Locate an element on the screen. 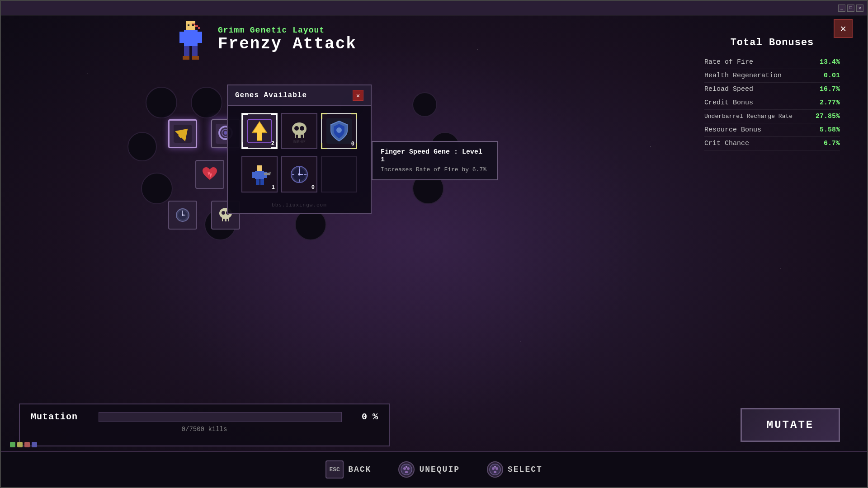 The image size is (868, 488). hint-back: ESC BACK is located at coordinates (348, 469).